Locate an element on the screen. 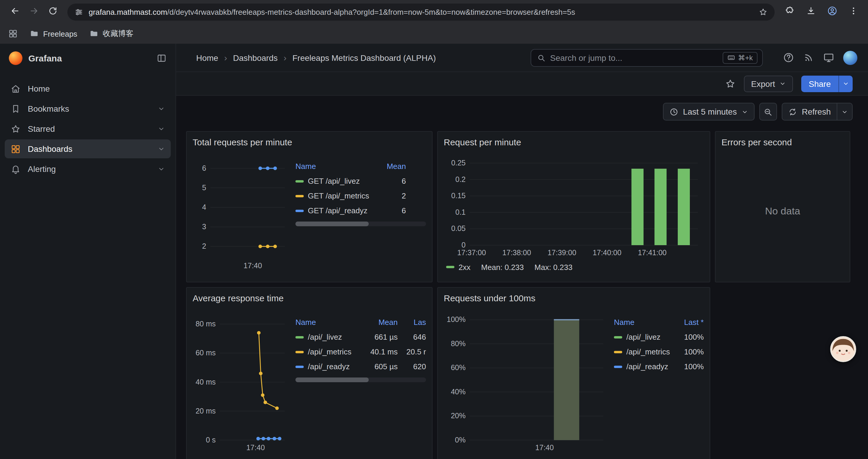 This screenshot has width=868, height=459. assistant-avatar is located at coordinates (843, 349).